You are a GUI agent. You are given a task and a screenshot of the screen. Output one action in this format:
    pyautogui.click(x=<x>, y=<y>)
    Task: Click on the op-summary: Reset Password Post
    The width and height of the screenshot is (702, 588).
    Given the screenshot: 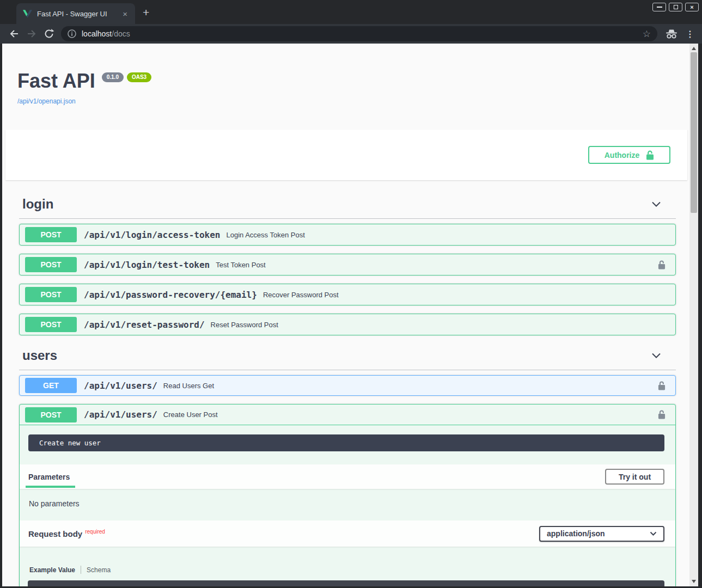 What is the action you would take?
    pyautogui.click(x=245, y=324)
    